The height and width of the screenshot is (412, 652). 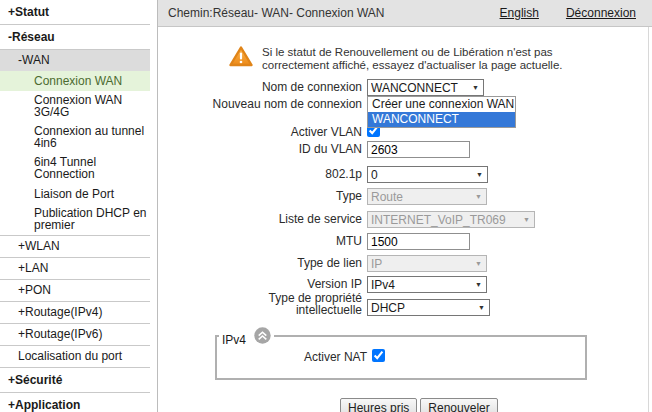 I want to click on link-type-value: IP, so click(x=421, y=264).